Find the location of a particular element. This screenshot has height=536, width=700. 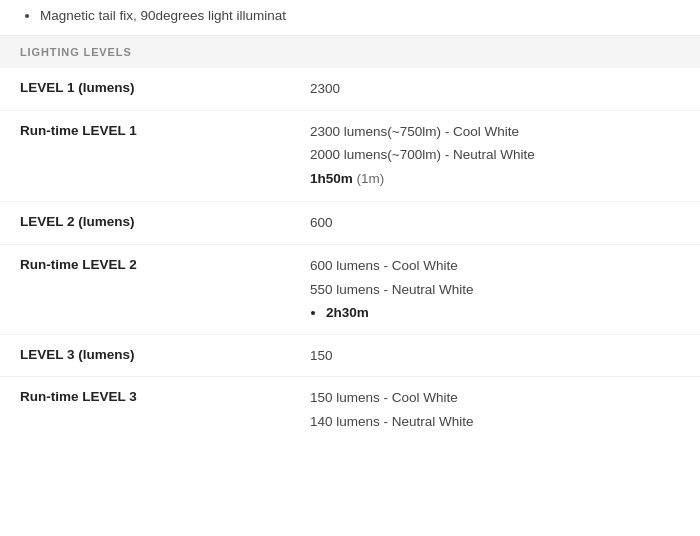

spec-value-line: 600 is located at coordinates (495, 223).